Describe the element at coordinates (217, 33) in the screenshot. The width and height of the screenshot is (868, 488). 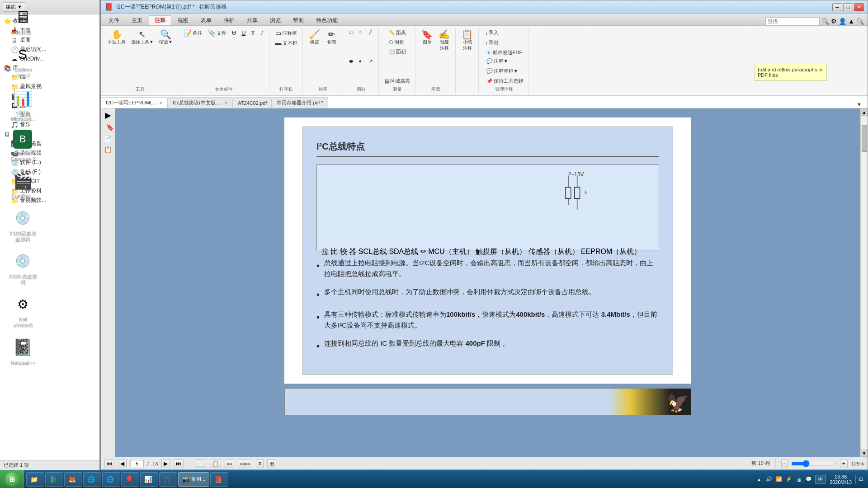
I see `file-button: 📎文件` at that location.